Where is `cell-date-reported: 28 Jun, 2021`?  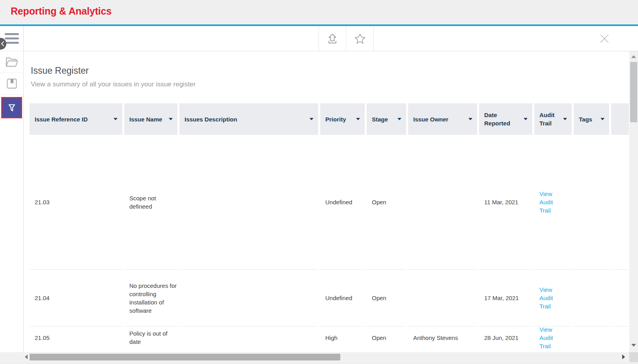 cell-date-reported: 28 Jun, 2021 is located at coordinates (506, 338).